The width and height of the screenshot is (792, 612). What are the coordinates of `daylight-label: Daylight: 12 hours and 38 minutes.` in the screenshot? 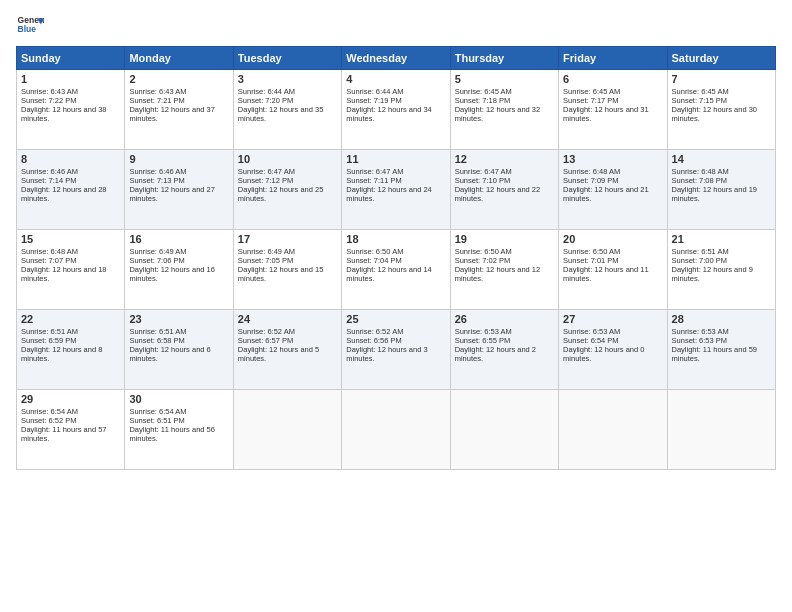 It's located at (64, 114).